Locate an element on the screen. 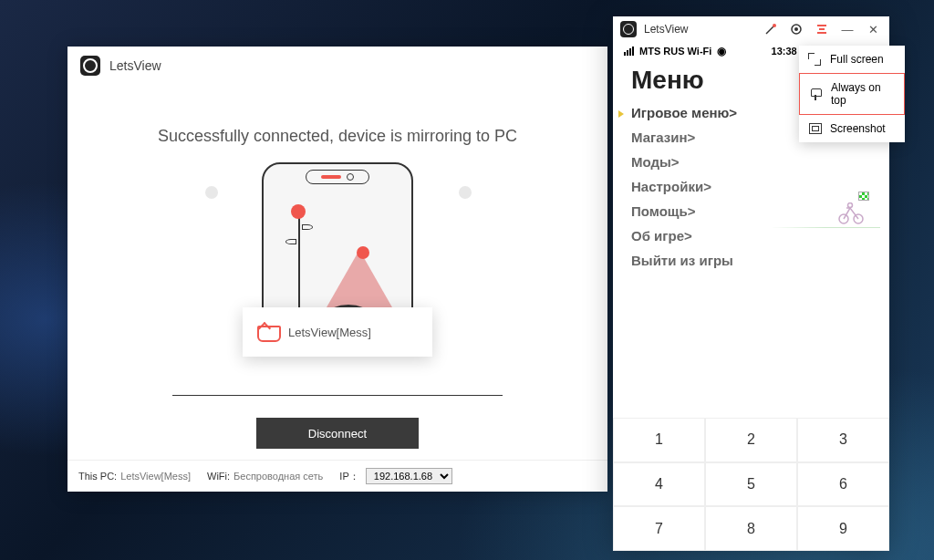 The image size is (934, 560). main-footer: This PC:LetsView[Mess] WiFi:Беспроводная… is located at coordinates (337, 476).